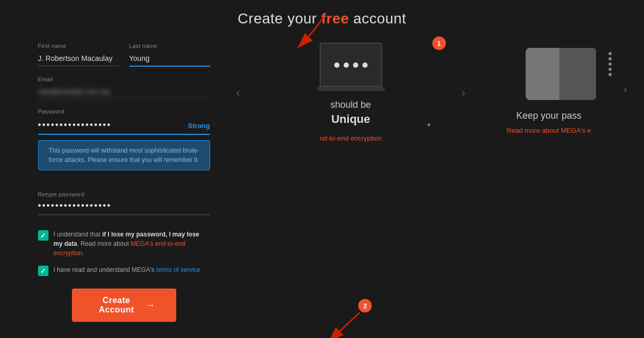 The image size is (644, 338). I want to click on strength-label: Strong, so click(199, 126).